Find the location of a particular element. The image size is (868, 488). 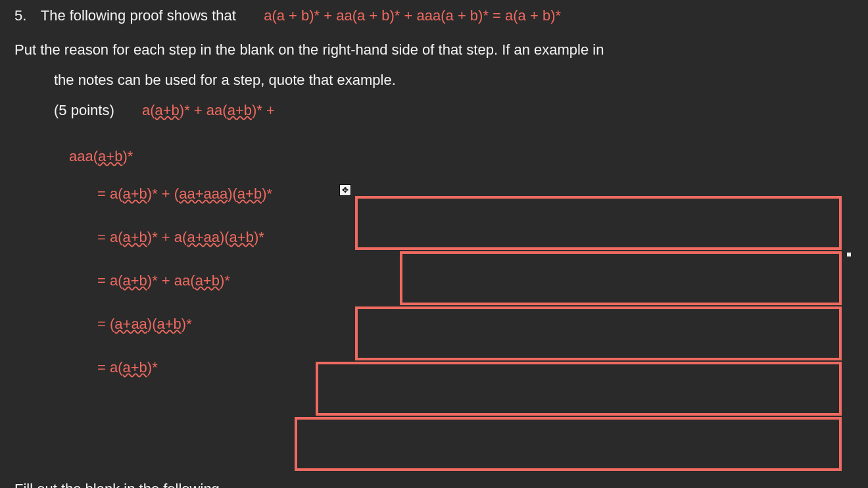

points-label: (5 points) is located at coordinates (84, 110).